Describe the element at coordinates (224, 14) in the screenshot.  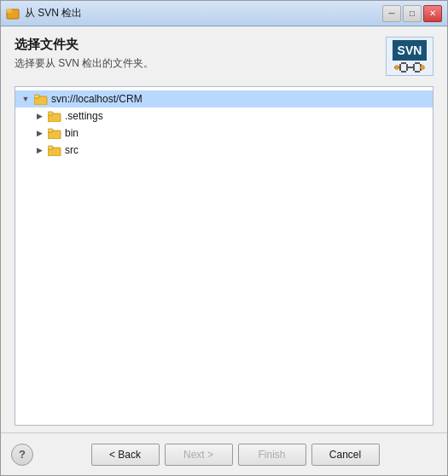
I see `title-bar: 从 SVN 检出 ─ □ ✕` at that location.